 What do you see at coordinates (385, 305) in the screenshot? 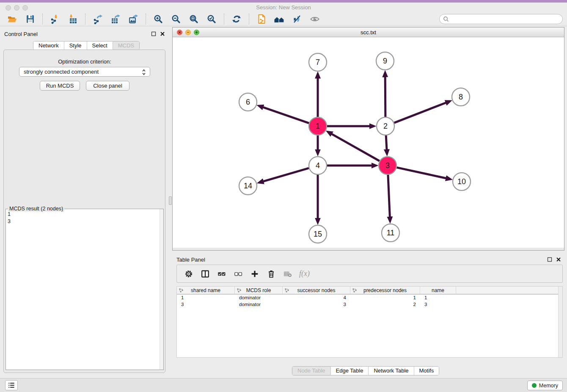
I see `table-cell: 2` at bounding box center [385, 305].